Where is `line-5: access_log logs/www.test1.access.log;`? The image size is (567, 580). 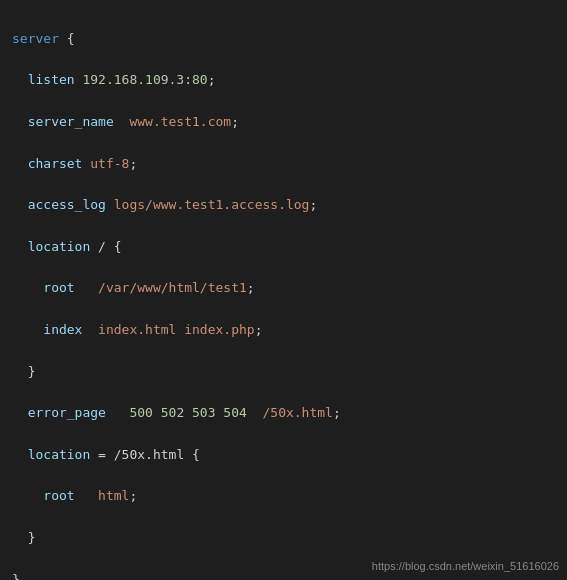
line-5: access_log logs/www.test1.access.log; is located at coordinates (284, 206).